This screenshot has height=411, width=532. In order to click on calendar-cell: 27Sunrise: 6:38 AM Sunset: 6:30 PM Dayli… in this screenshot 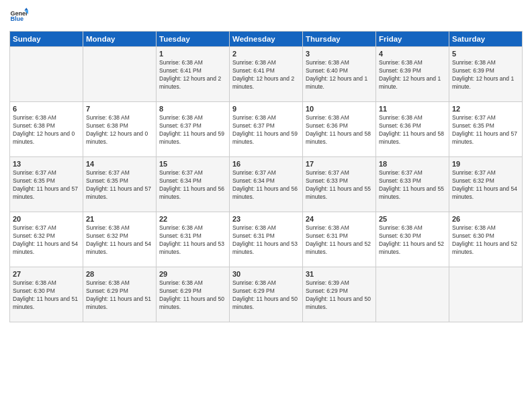, I will do `click(47, 295)`.